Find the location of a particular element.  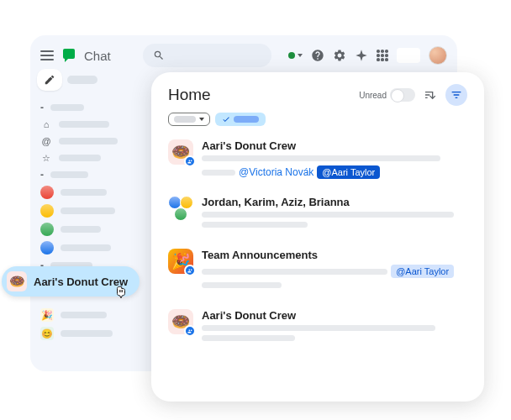

mark-chat-icon is located at coordinates (396, 95).